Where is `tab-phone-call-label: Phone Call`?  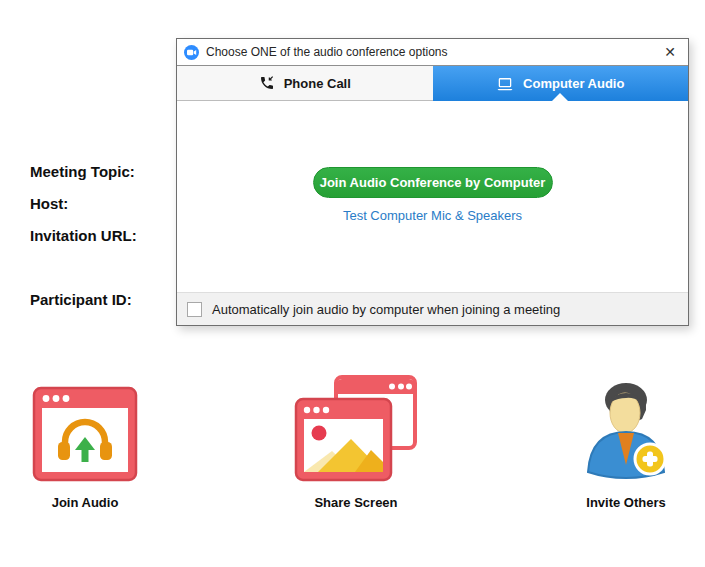
tab-phone-call-label: Phone Call is located at coordinates (318, 84).